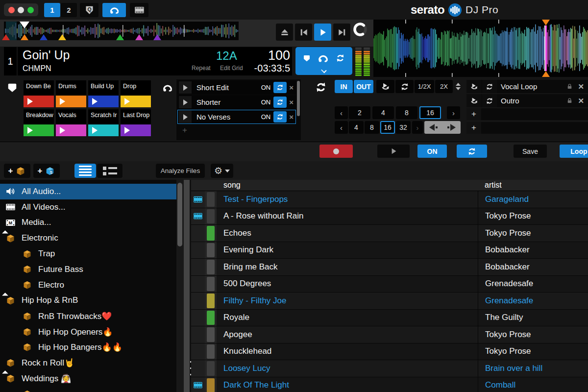 The image size is (588, 392). I want to click on sidebar-item-all-audio: All Audio..., so click(88, 192).